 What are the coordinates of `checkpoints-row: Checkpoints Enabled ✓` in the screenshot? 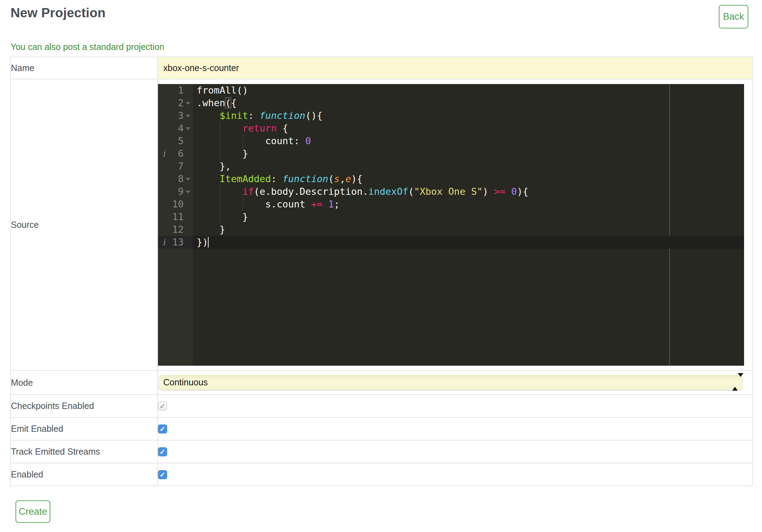 It's located at (381, 406).